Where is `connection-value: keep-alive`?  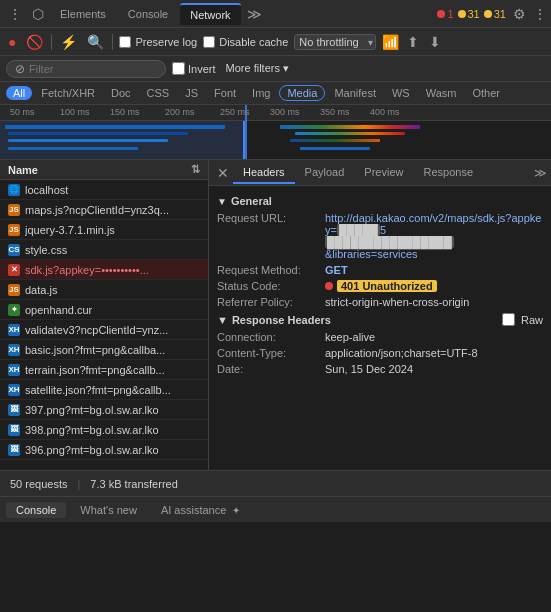
connection-value: keep-alive is located at coordinates (434, 337).